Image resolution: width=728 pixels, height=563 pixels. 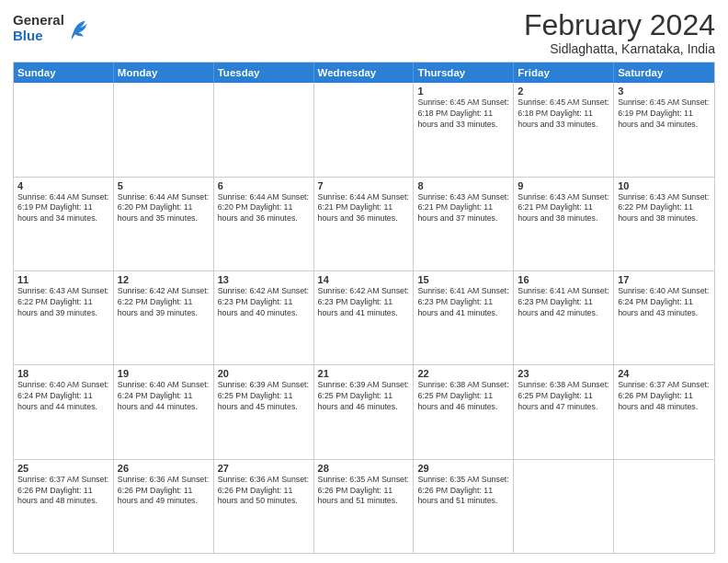 What do you see at coordinates (264, 373) in the screenshot?
I see `cell-date: 20` at bounding box center [264, 373].